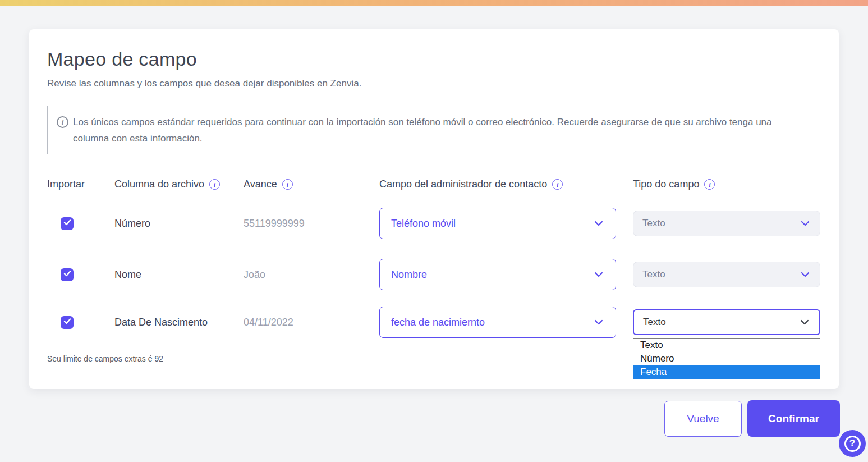  What do you see at coordinates (436, 185) in the screenshot?
I see `table-header-row: Importar Columna do archivo i Avance i C…` at bounding box center [436, 185].